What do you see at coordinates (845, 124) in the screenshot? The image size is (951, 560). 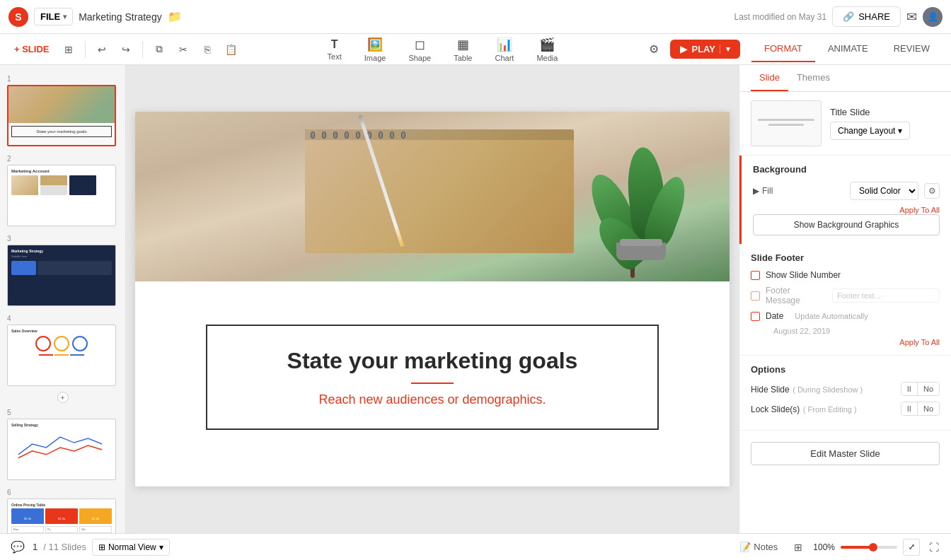 I see `layout-section: Title Slide Change Layout ▾` at bounding box center [845, 124].